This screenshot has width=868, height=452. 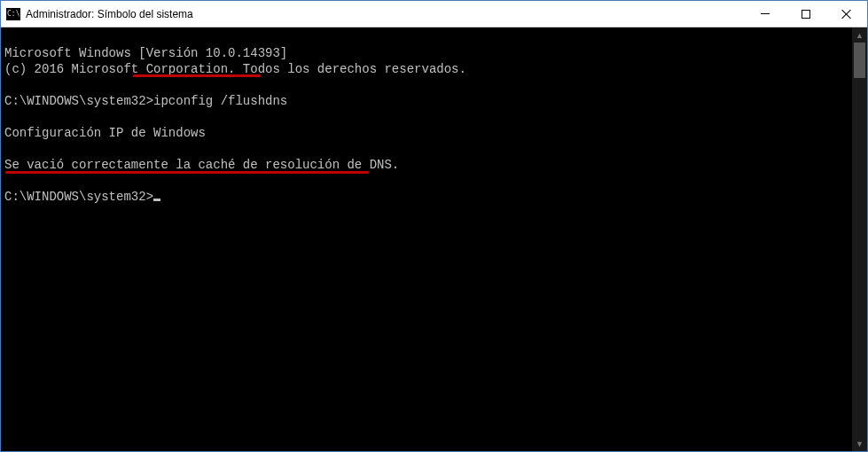 What do you see at coordinates (426, 101) in the screenshot?
I see `prompt-line: C:\WINDOWS\system32>ipconfig /flushdns` at bounding box center [426, 101].